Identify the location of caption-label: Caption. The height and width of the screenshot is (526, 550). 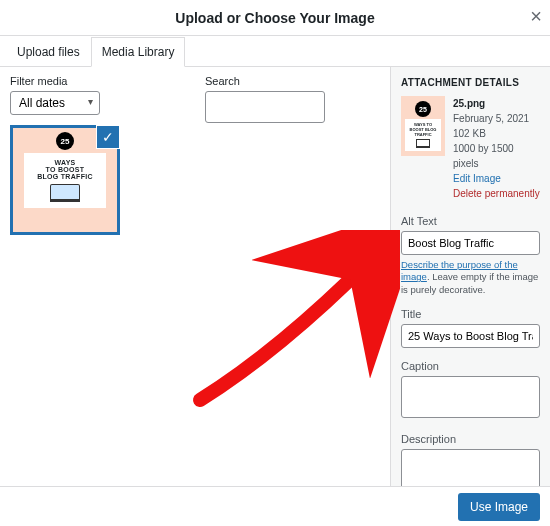
(470, 366).